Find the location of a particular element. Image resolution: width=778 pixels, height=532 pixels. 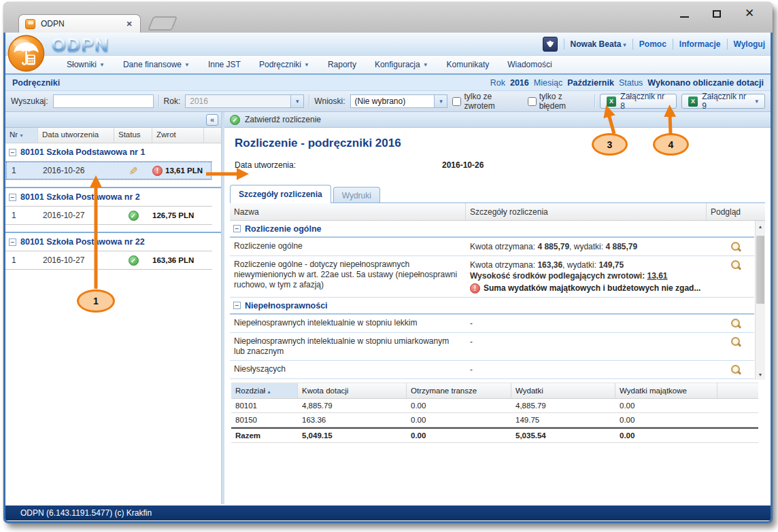

menu-konfiguracja: Konfiguracja▼ is located at coordinates (401, 65).